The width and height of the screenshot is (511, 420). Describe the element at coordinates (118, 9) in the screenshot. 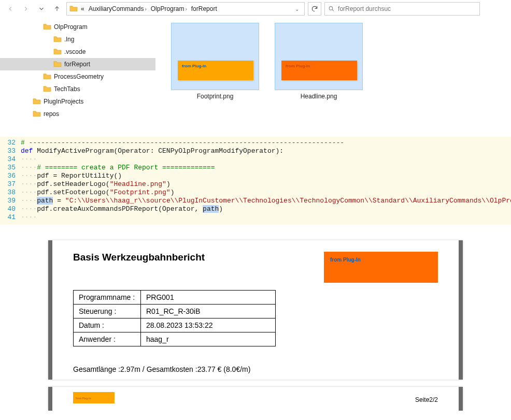

I see `breadcrumb: AuxiliaryCommands ›` at that location.